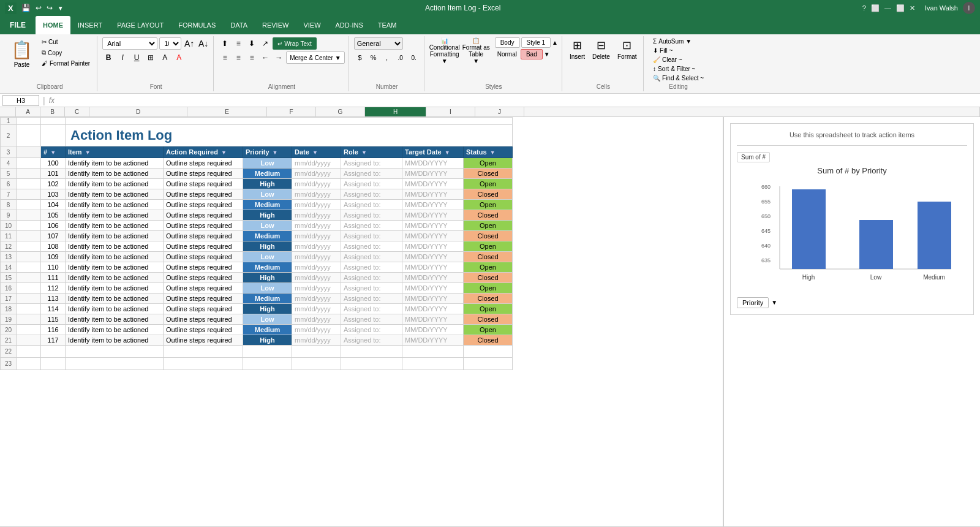 This screenshot has width=980, height=527. I want to click on font-color-button: A, so click(179, 58).